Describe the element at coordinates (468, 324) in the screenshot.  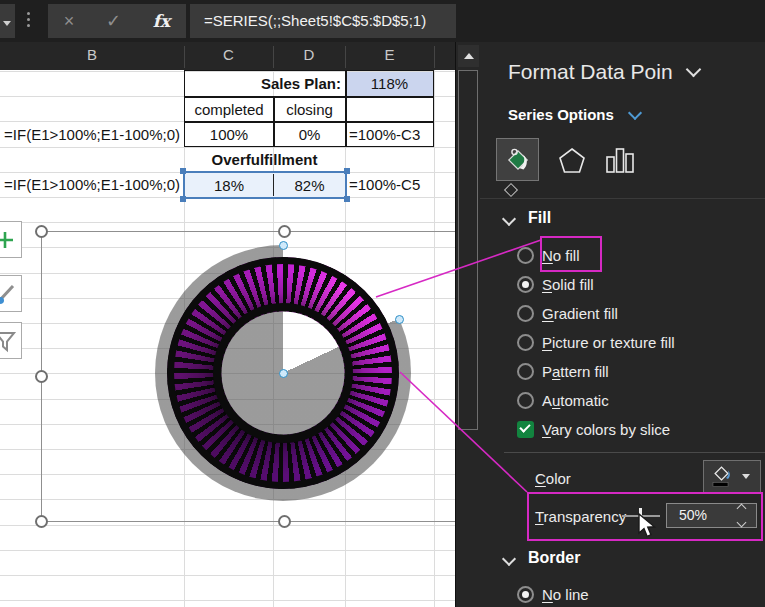
I see `vertical-scrollbar` at that location.